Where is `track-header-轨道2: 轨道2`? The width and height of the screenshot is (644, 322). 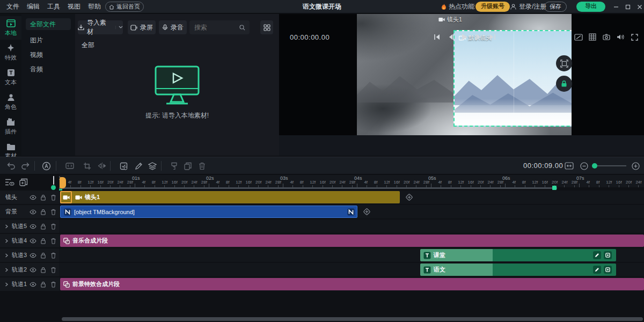 track-header-轨道2: 轨道2 is located at coordinates (30, 269).